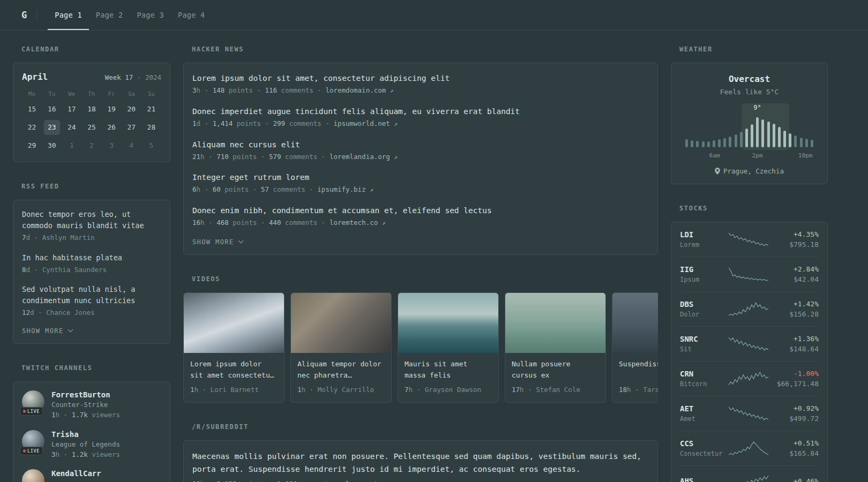 The width and height of the screenshot is (868, 482). What do you see at coordinates (92, 270) in the screenshot?
I see `rss-item-meta: 8d · Cynthia Saunders` at bounding box center [92, 270].